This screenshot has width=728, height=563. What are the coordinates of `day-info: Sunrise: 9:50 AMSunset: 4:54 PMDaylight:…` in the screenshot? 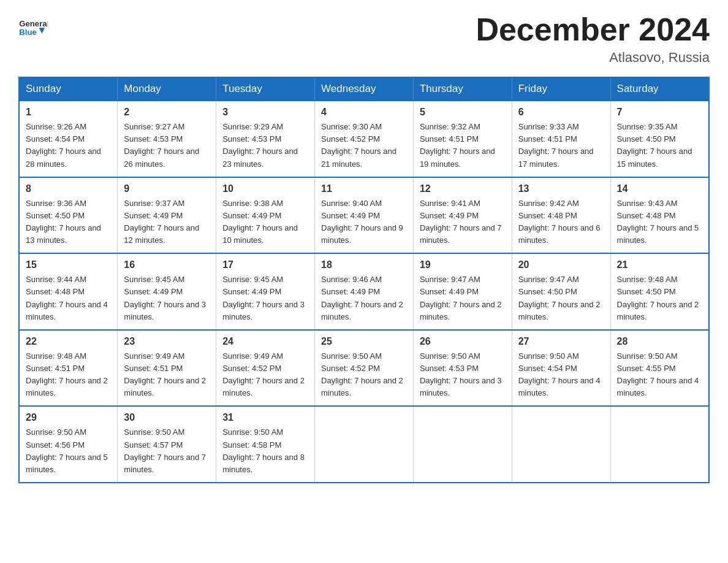 It's located at (561, 375).